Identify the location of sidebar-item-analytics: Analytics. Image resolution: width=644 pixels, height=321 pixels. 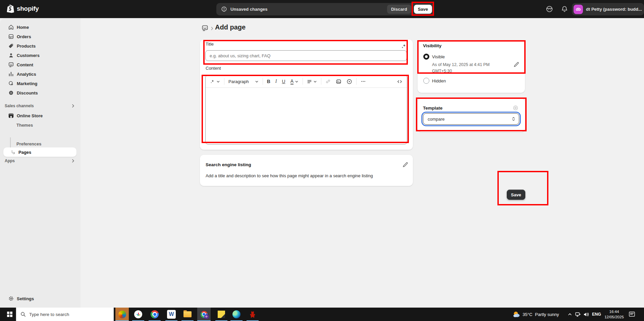
(40, 74).